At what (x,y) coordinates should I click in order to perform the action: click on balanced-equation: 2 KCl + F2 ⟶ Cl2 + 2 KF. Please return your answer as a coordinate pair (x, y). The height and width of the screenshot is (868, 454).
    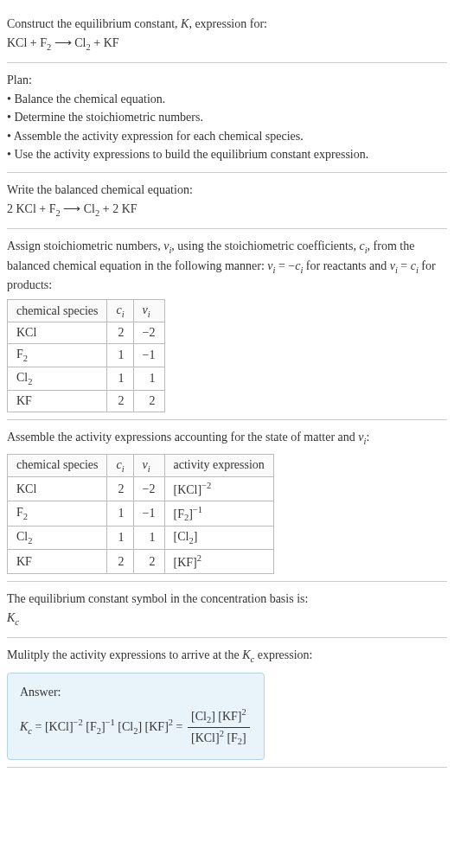
    Looking at the image, I should click on (227, 210).